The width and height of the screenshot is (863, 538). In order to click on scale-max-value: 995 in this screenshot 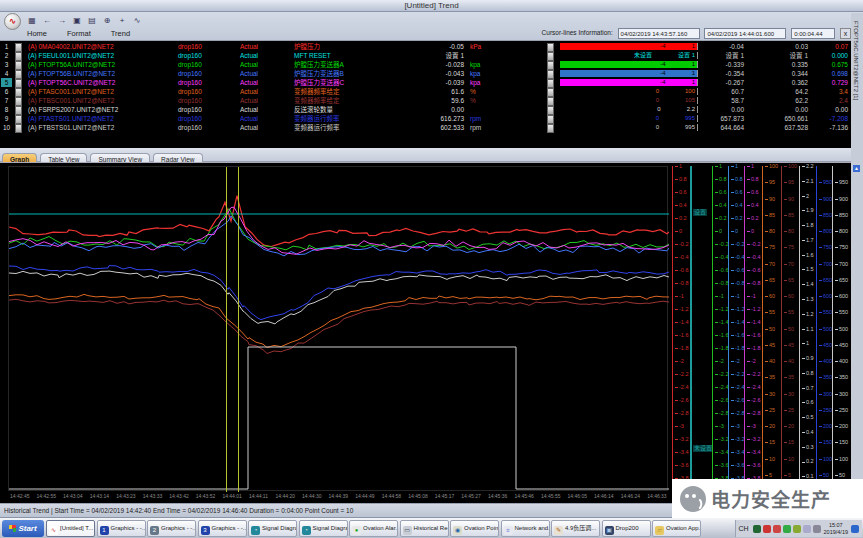, I will do `click(690, 128)`.